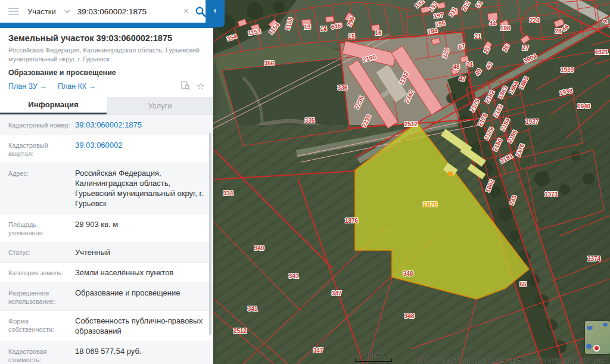 Image resolution: width=610 pixels, height=364 pixels. Describe the element at coordinates (512, 360) in the screenshot. I see `map-attribution: ПКК © Росреестр 2010-2024 | ЕЭКО © Росре…` at that location.